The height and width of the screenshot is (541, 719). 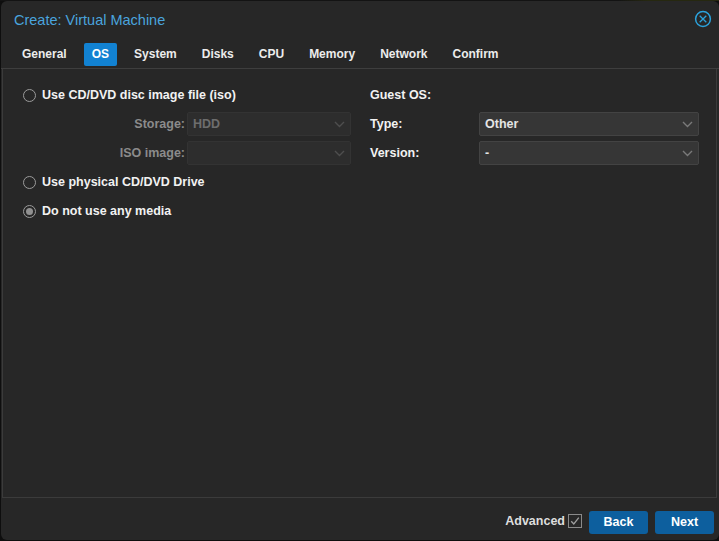 I want to click on radio-cd-image-label: Use CD/DVD disc image file (iso), so click(x=139, y=95).